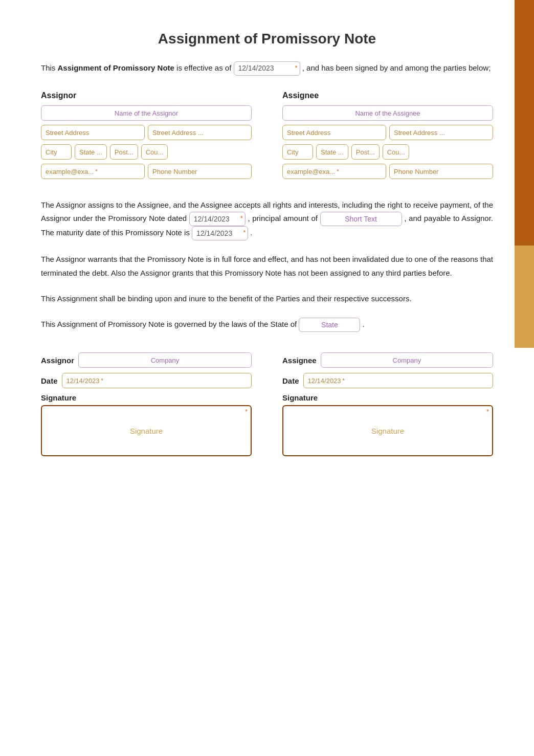  What do you see at coordinates (51, 152) in the screenshot?
I see `assignor-city-value: City` at bounding box center [51, 152].